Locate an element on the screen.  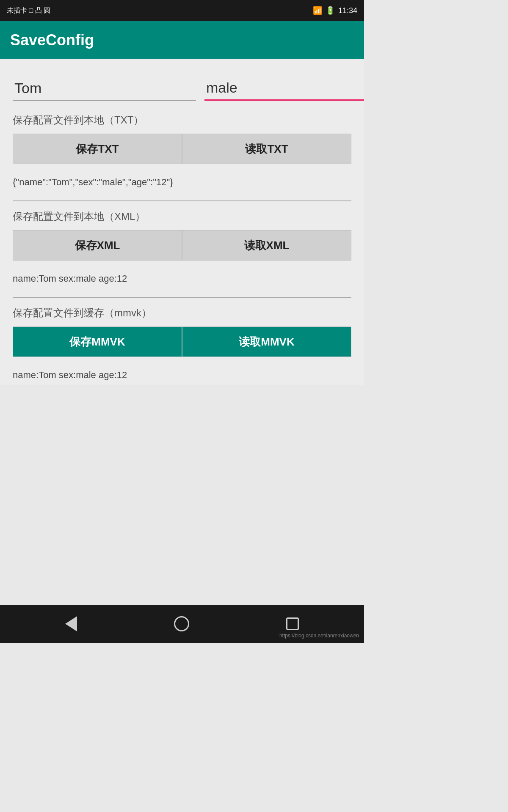
sex-input is located at coordinates (284, 88).